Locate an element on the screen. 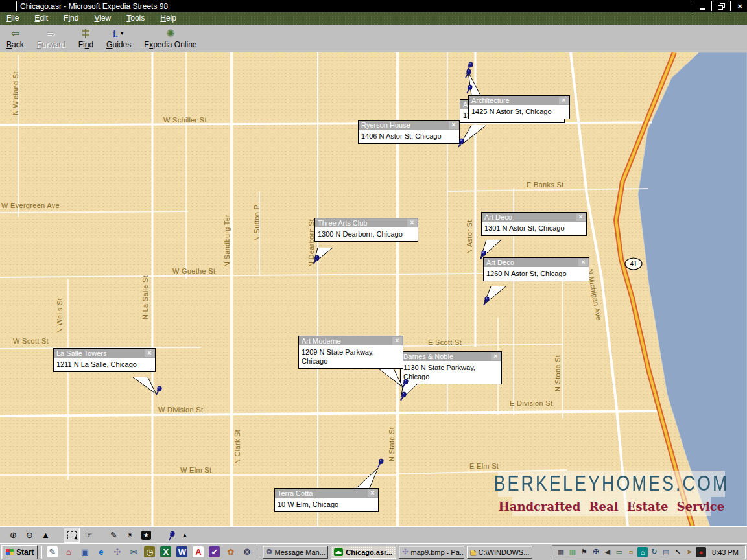 This screenshot has height=560, width=747. callout: Barnes & Noble×1130 N State Parkway, Chi… is located at coordinates (451, 368).